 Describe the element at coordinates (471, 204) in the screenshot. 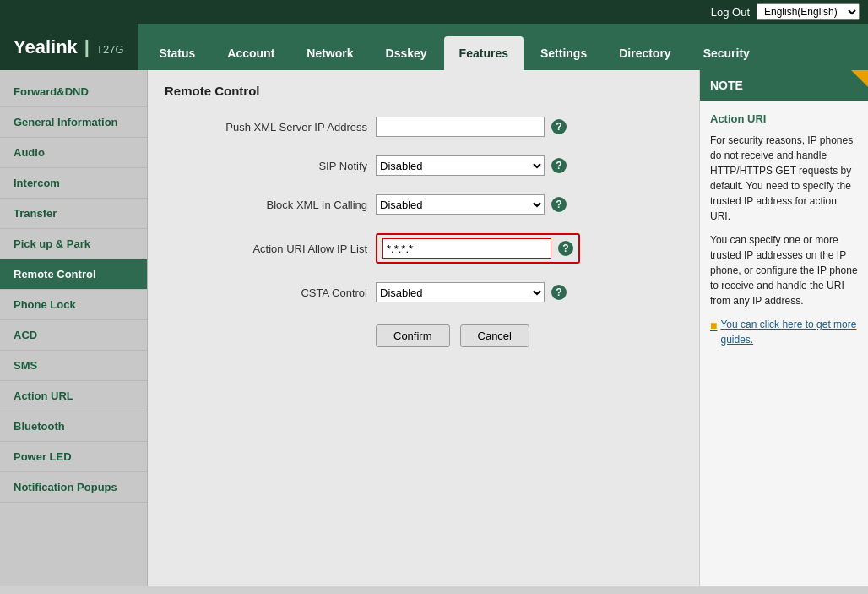

I see `control-block-xml: Disabled Enabled ?` at that location.